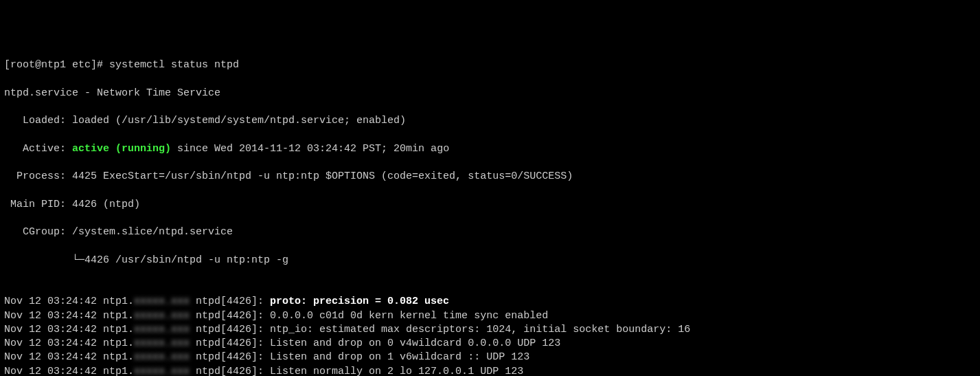 The image size is (980, 376). I want to click on active-since: since Wed 2014-11-12 03:24:42 PST; 20min…, so click(310, 148).